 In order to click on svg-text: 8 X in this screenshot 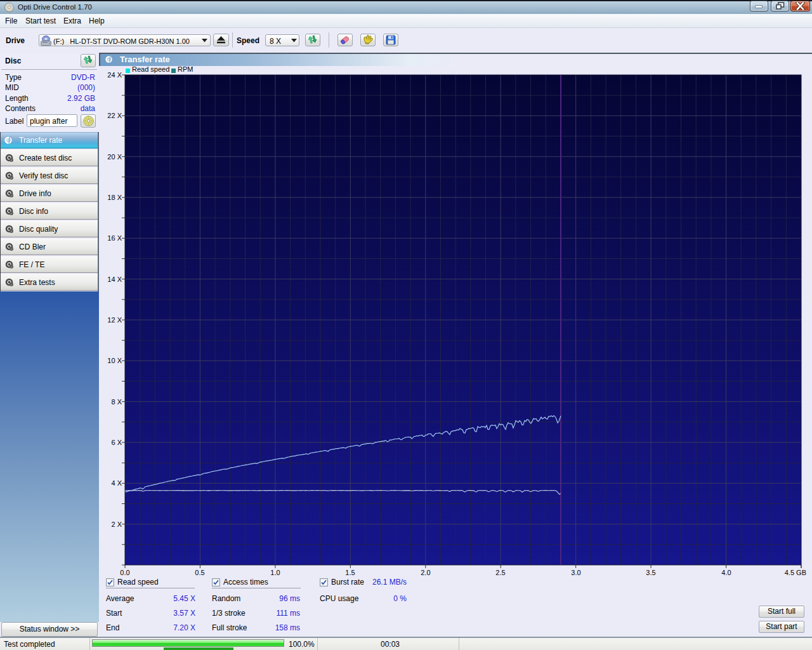, I will do `click(117, 402)`.